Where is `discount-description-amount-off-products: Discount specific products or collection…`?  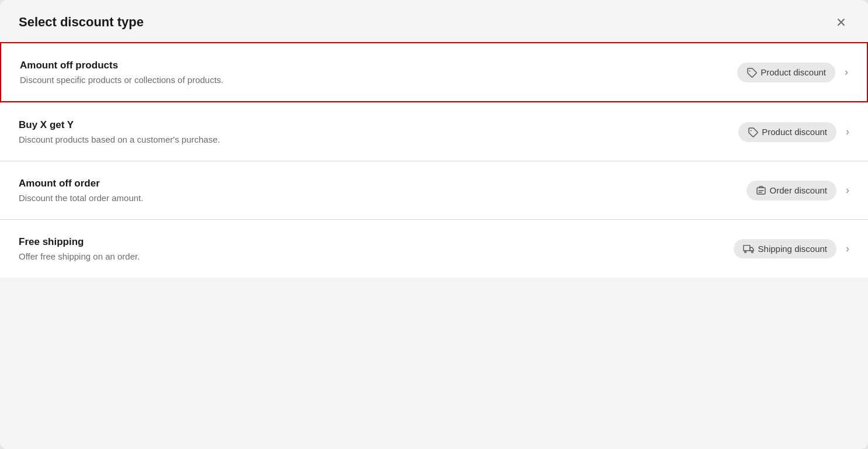 discount-description-amount-off-products: Discount specific products or collection… is located at coordinates (379, 80).